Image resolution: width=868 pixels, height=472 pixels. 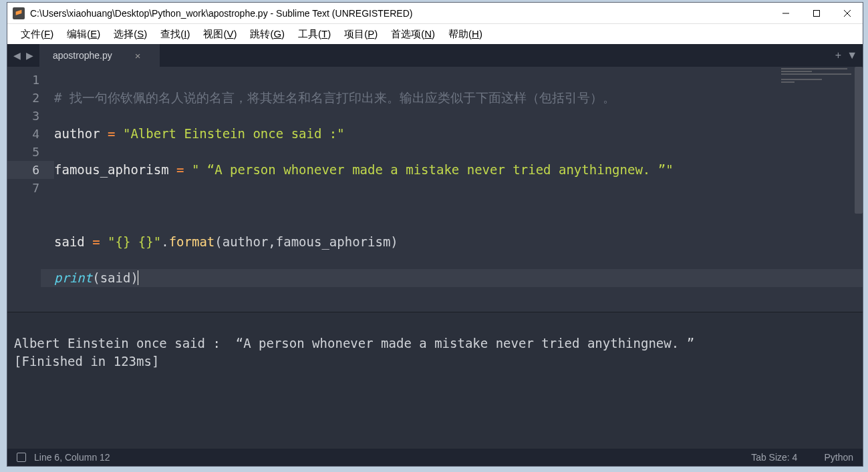 I want to click on tab-apostrophe: apostrophe.py ×, so click(x=100, y=55).